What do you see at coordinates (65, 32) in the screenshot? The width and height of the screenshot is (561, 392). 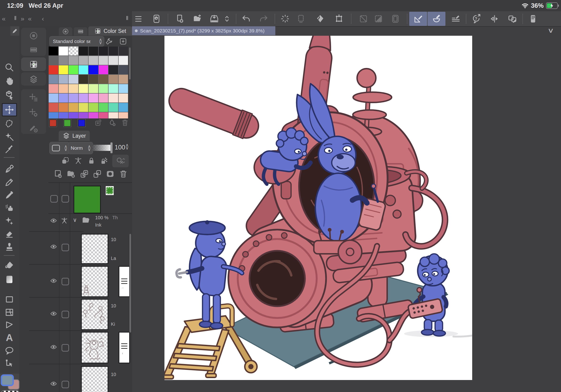 I see `color-wheel-tab` at bounding box center [65, 32].